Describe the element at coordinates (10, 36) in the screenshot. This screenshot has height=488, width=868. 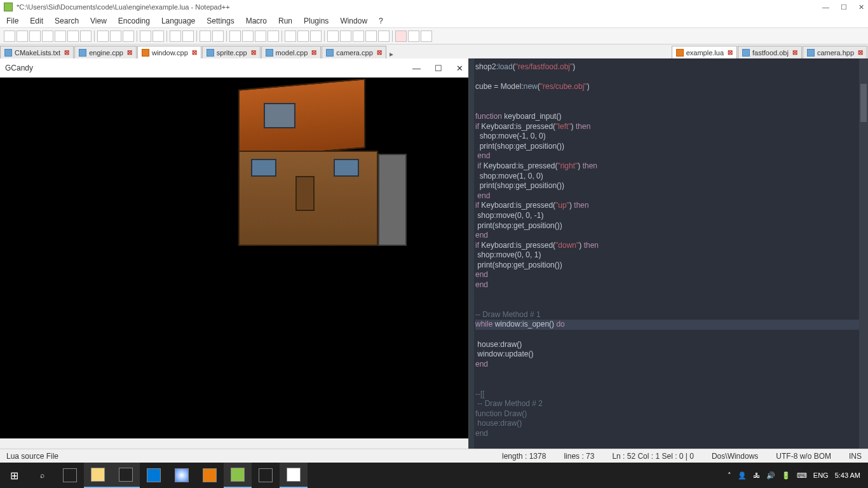
I see `new-icon` at that location.